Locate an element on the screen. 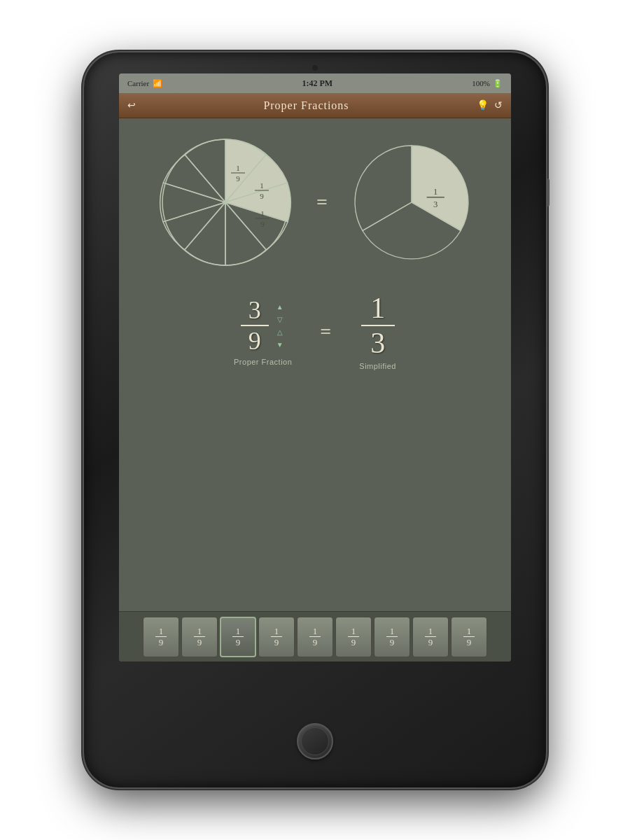 The image size is (630, 840). tile-0: 1 9 is located at coordinates (161, 637).